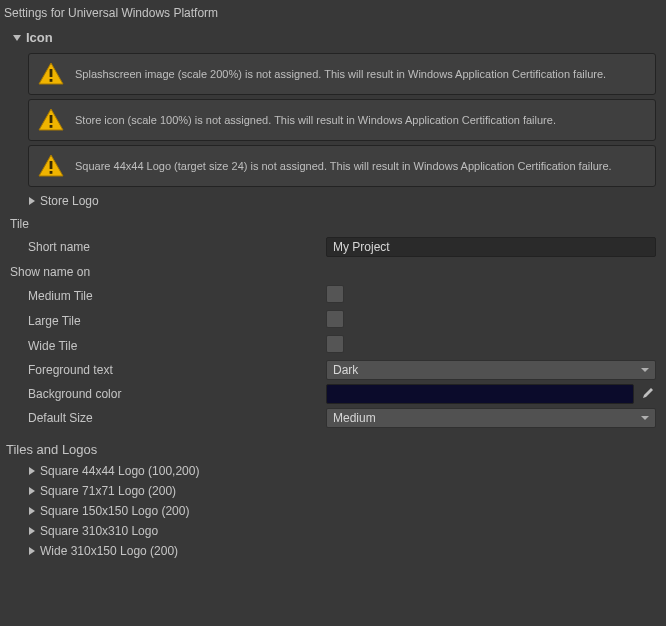  What do you see at coordinates (333, 247) in the screenshot?
I see `short-name-row: Short name` at bounding box center [333, 247].